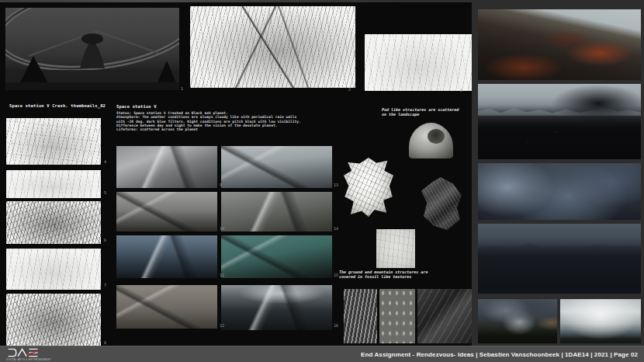  I want to click on ring-station-illustration, so click(92, 49).